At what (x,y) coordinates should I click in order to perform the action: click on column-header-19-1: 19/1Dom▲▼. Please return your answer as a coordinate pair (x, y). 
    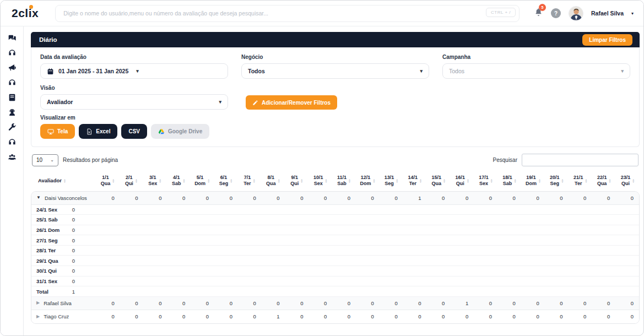
    Looking at the image, I should click on (533, 181).